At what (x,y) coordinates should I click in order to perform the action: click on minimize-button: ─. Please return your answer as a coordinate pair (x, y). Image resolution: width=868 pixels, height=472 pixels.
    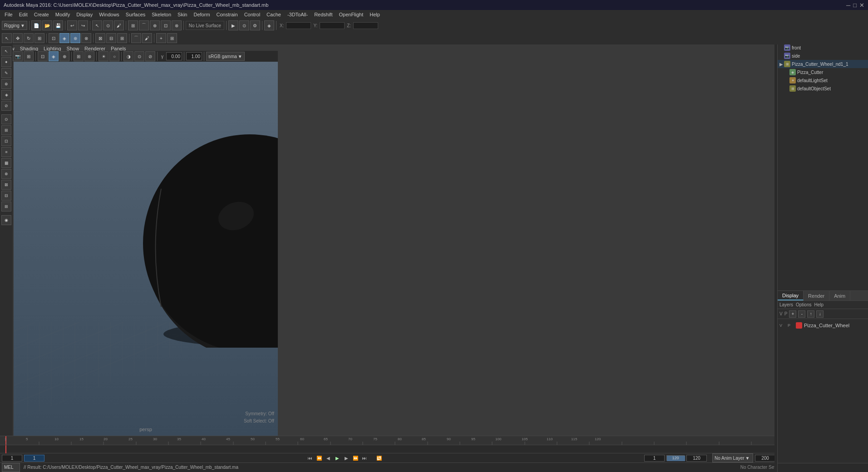
    Looking at the image, I should click on (848, 5).